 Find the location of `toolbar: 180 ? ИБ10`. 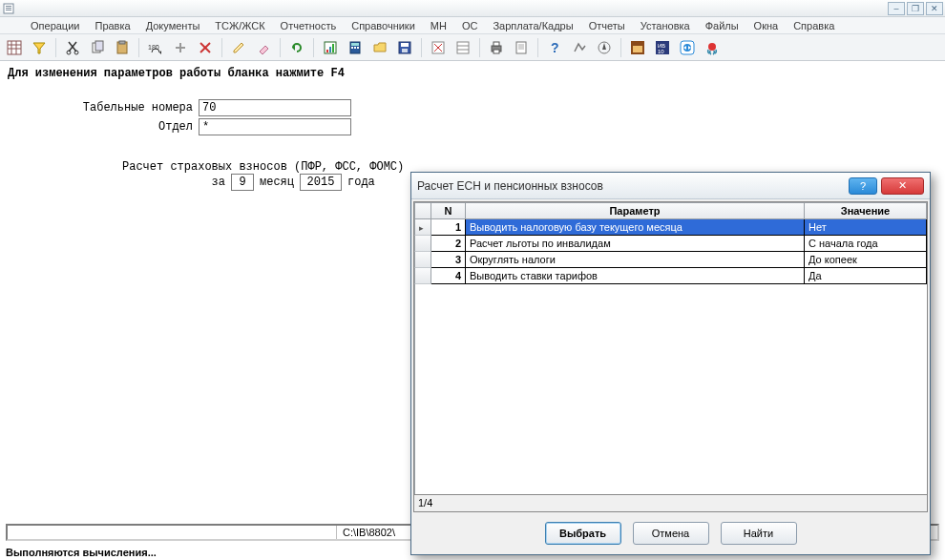

toolbar: 180 ? ИБ10 is located at coordinates (472, 48).